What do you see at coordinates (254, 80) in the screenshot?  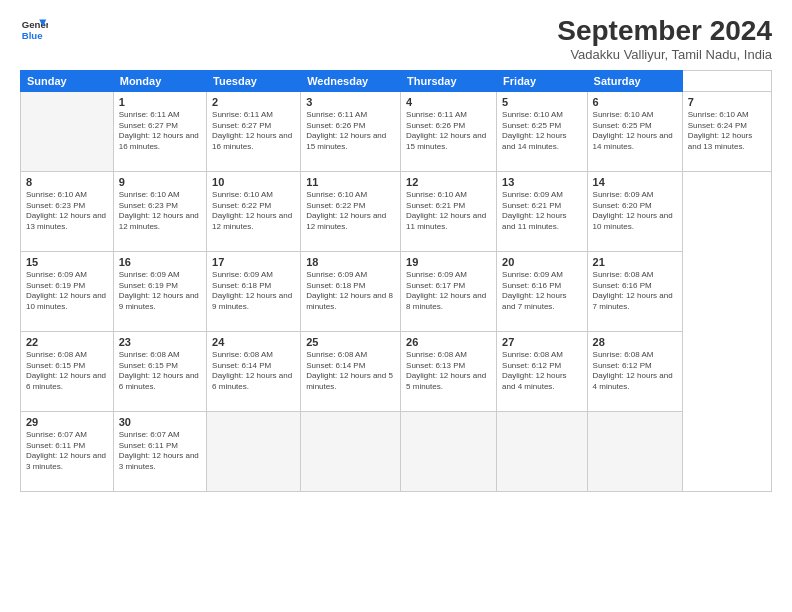 I see `header-tuesday: Tuesday` at bounding box center [254, 80].